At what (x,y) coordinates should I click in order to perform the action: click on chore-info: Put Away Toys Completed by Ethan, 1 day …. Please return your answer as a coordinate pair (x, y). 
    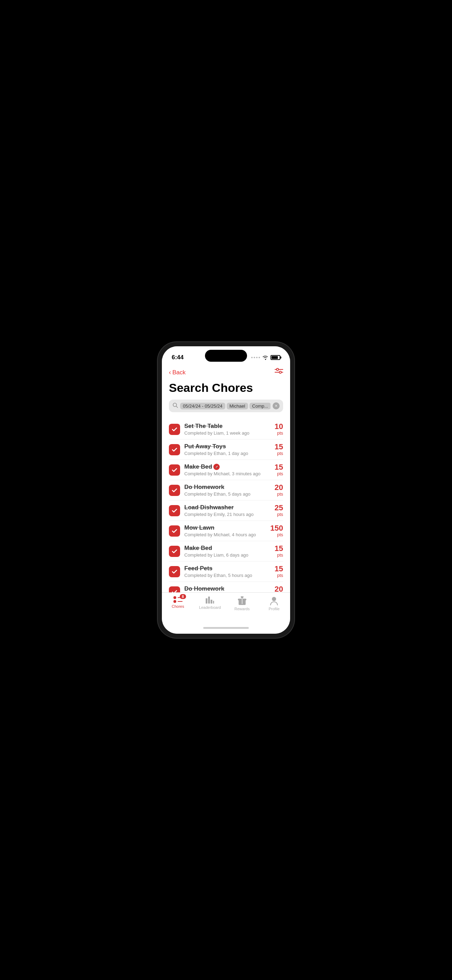
    Looking at the image, I should click on (228, 450).